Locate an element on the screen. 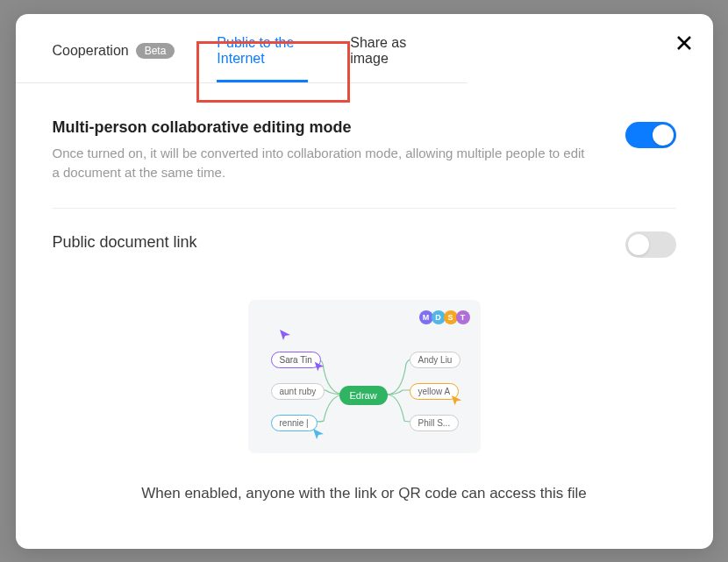 This screenshot has height=562, width=728. tab-cooperation-label: Cooperation is located at coordinates (91, 51).